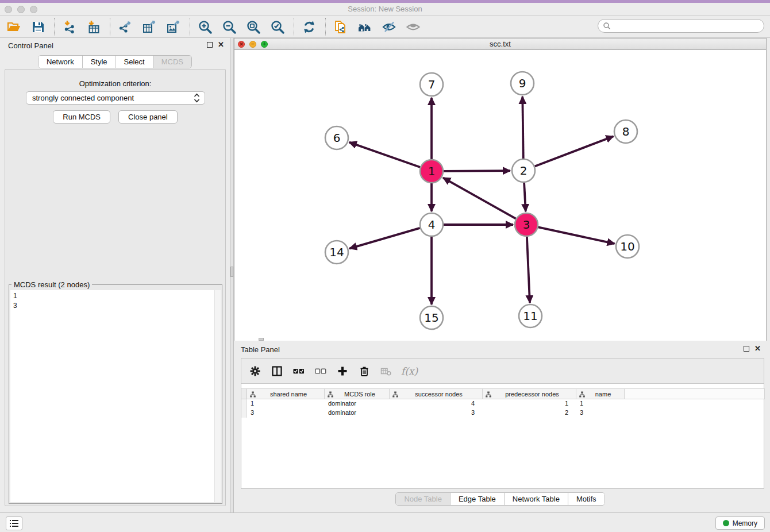 The width and height of the screenshot is (770, 532). Describe the element at coordinates (436, 404) in the screenshot. I see `cell-successor-nodes: 4` at that location.